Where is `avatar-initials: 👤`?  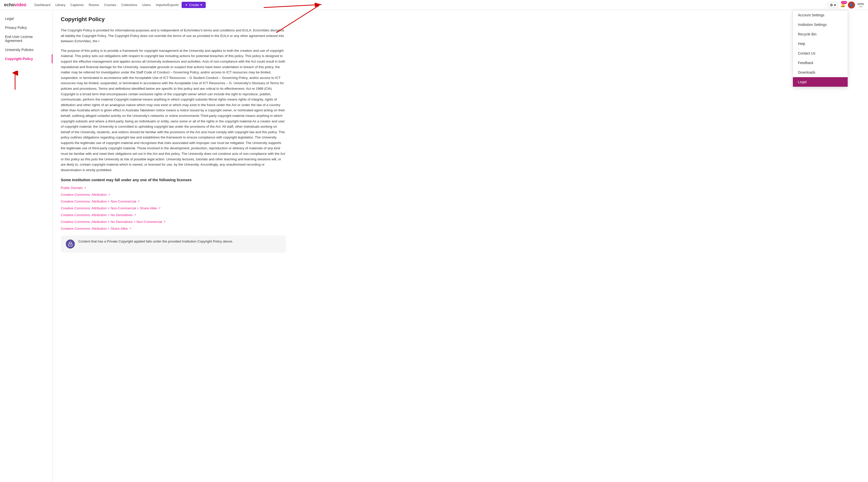 avatar-initials: 👤 is located at coordinates (851, 5).